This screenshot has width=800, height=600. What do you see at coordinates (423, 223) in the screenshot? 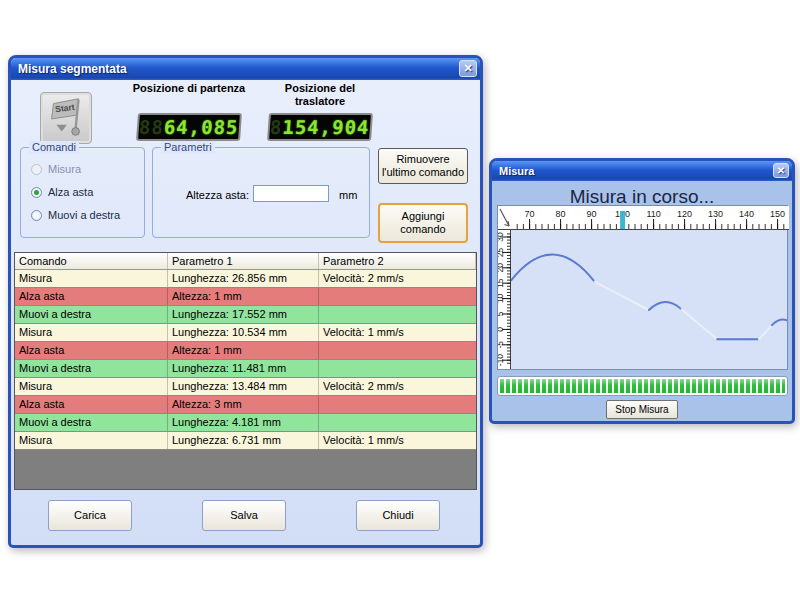
I see `add-button-label: Aggiungi comando` at bounding box center [423, 223].